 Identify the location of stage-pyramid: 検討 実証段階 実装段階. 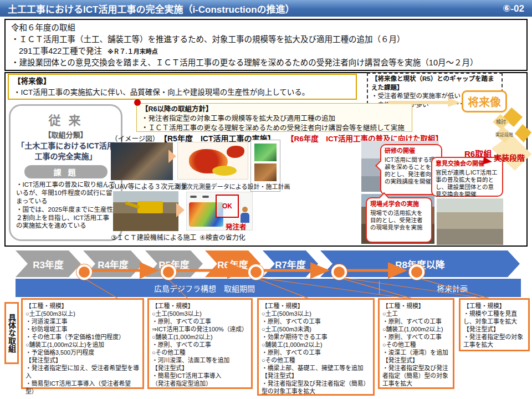
(510, 145).